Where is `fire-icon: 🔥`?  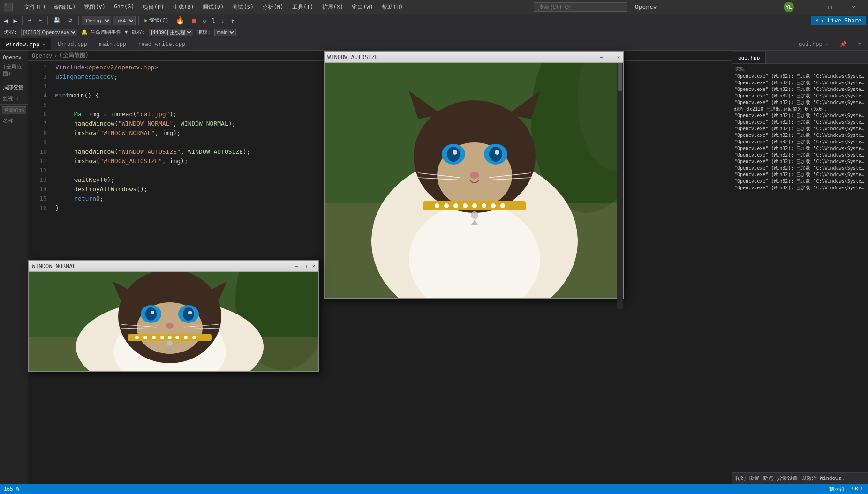 fire-icon: 🔥 is located at coordinates (180, 21).